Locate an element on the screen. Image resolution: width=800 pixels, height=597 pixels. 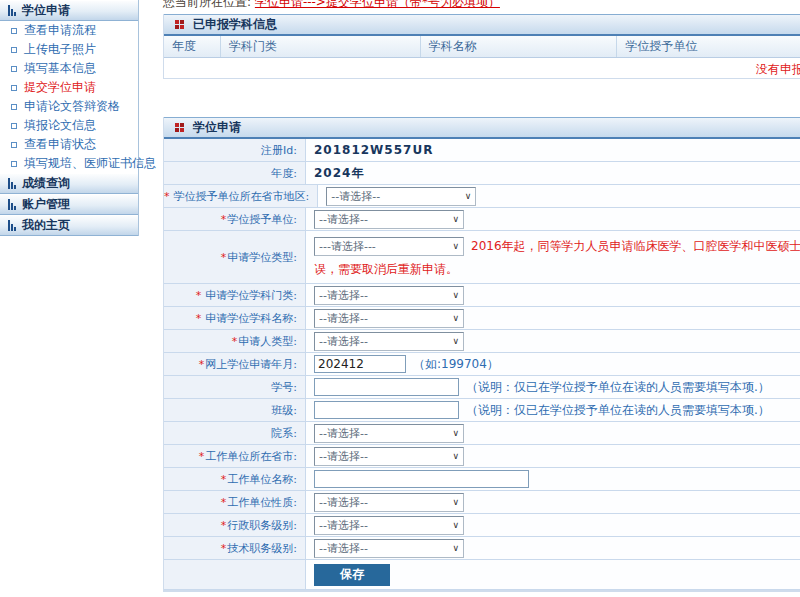
declared-subjects-title: 已申报学科信息 is located at coordinates (235, 24).